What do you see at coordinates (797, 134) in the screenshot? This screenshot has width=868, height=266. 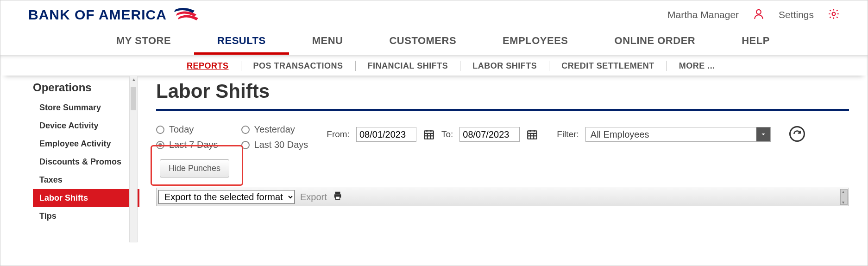 I see `refresh-button` at bounding box center [797, 134].